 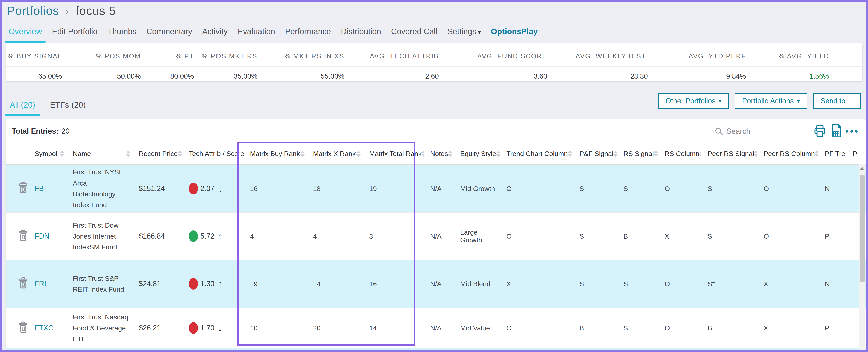 What do you see at coordinates (852, 131) in the screenshot?
I see `more-options-icon: •••` at bounding box center [852, 131].